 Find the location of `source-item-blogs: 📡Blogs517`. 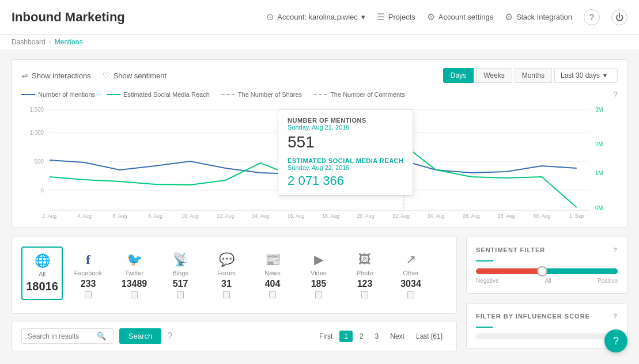

source-item-blogs: 📡Blogs517 is located at coordinates (180, 275).